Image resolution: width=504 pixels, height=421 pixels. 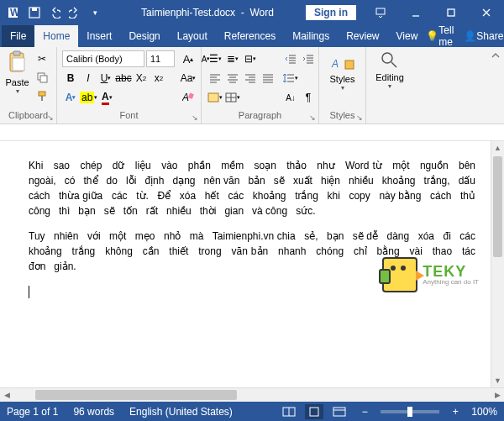 What do you see at coordinates (497, 395) in the screenshot?
I see `scroll-right-icon: ▶` at bounding box center [497, 395].